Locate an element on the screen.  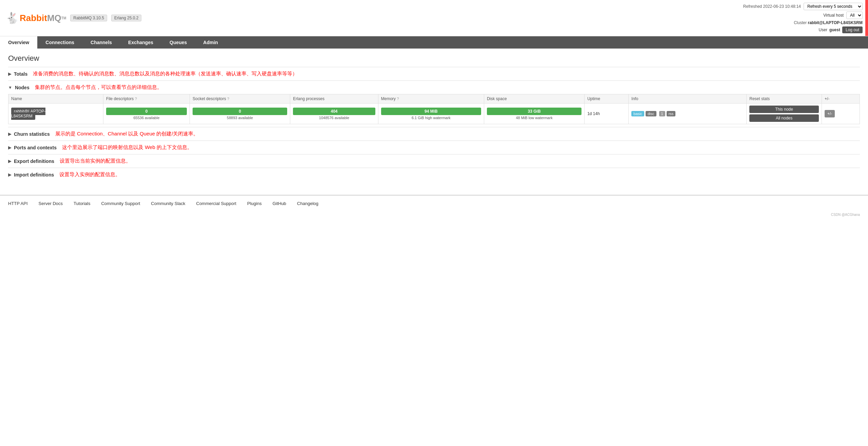
rabbit-icon: 🐇 is located at coordinates (12, 18).